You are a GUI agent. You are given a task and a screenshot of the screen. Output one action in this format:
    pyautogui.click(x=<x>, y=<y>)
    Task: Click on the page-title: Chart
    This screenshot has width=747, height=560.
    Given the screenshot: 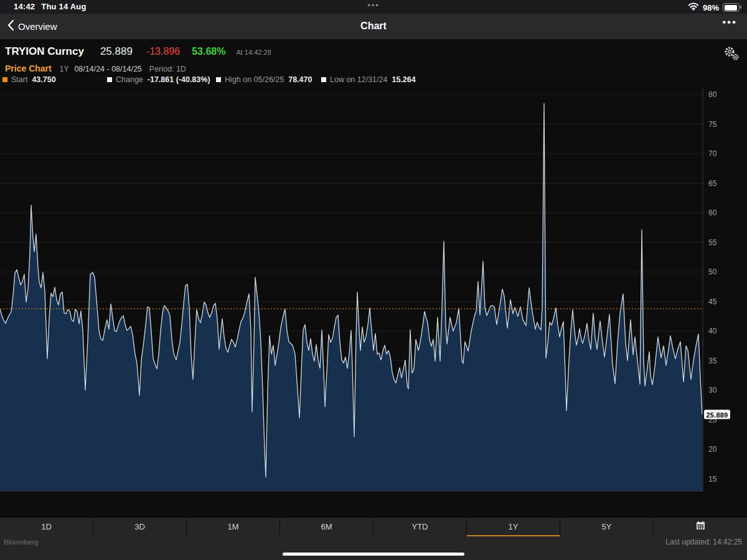 What is the action you would take?
    pyautogui.click(x=374, y=26)
    